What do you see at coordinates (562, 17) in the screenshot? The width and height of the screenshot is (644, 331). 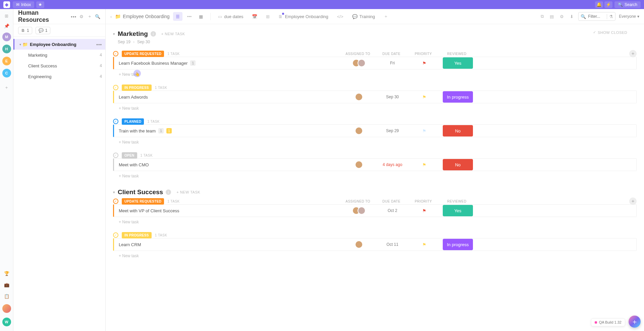 I see `tool-settings-icon: ⚙` at bounding box center [562, 17].